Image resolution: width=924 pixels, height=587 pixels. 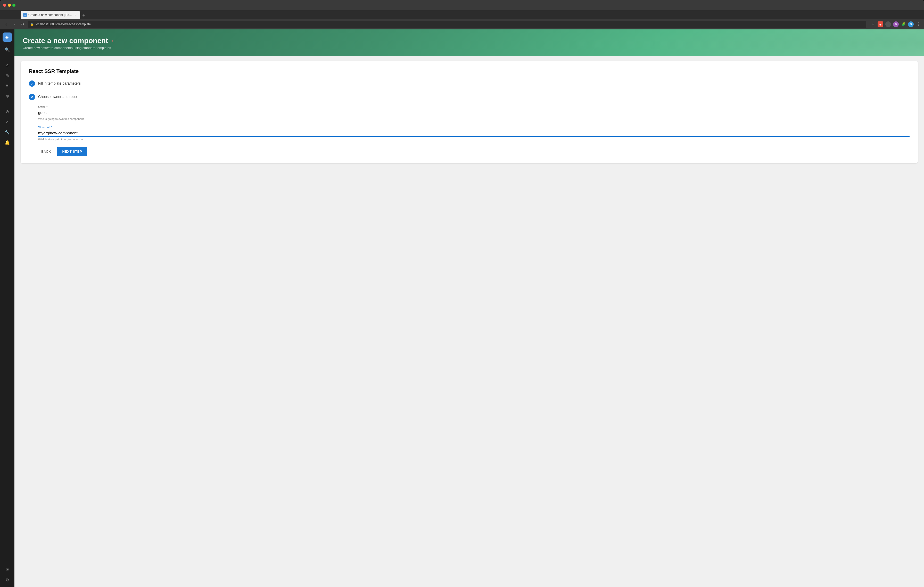 I want to click on address-bar-row: ‹ › ↺ 🔒 localhost:3000/create/react-ssr-…, so click(x=462, y=25).